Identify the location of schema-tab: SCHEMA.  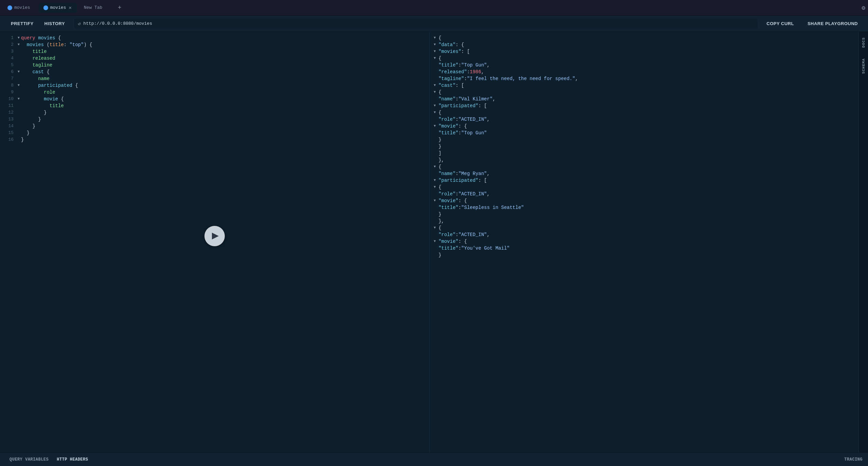
(864, 66).